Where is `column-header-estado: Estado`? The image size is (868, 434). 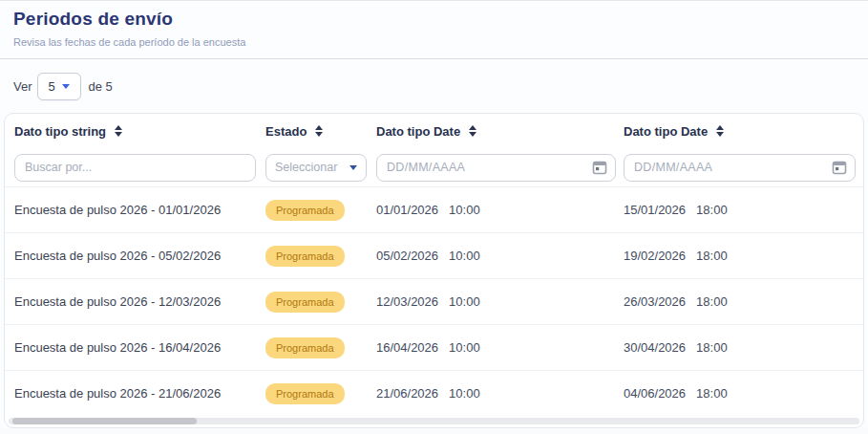
column-header-estado: Estado is located at coordinates (321, 132).